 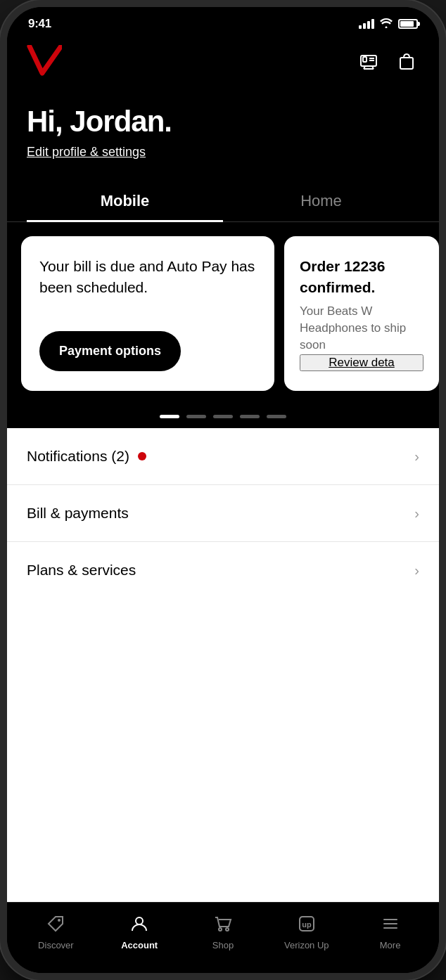 I want to click on payment-options-button: Payment options, so click(x=110, y=352).